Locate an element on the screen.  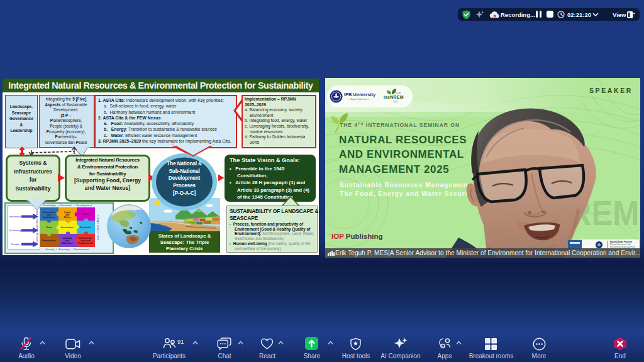
svg-text: Partnerships is located at coordinates (49, 241).